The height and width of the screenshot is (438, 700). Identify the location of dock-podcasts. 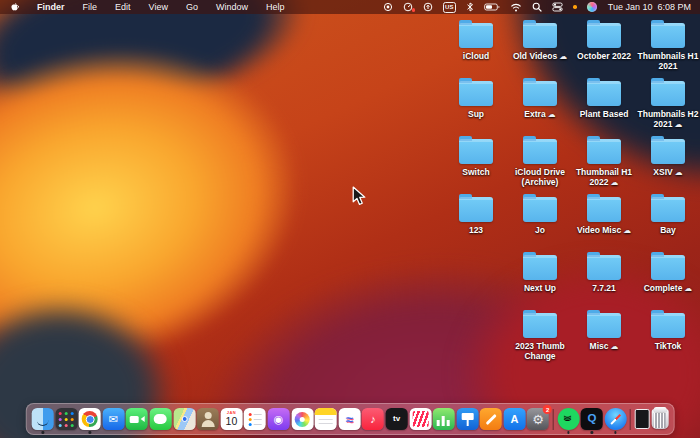
(279, 419).